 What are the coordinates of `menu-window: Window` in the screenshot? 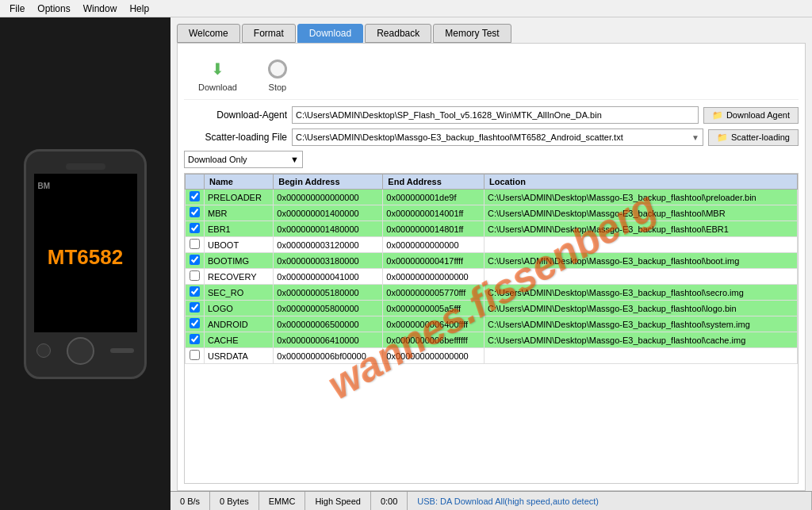 It's located at (100, 9).